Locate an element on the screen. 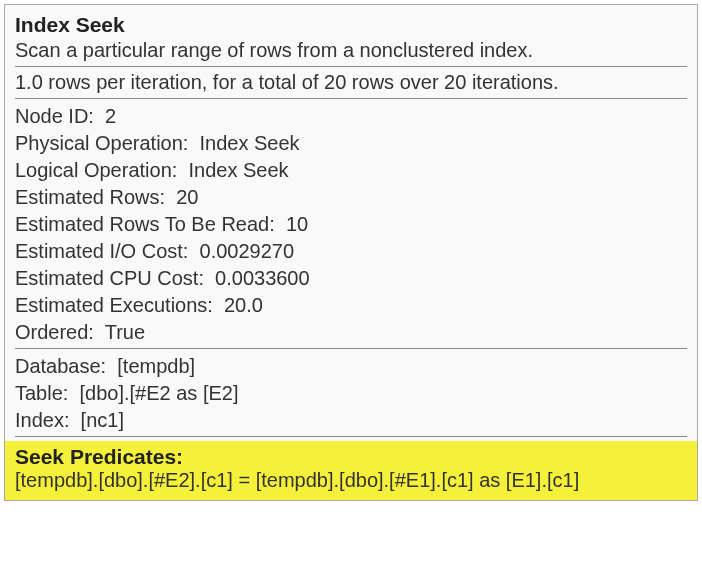 The width and height of the screenshot is (702, 569). prop-index: Index: [nc1] is located at coordinates (351, 420).